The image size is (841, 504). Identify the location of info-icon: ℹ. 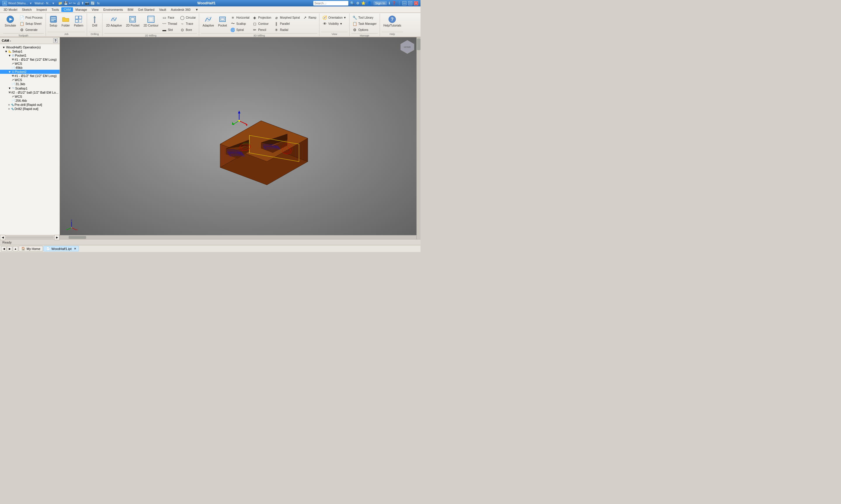
(390, 3).